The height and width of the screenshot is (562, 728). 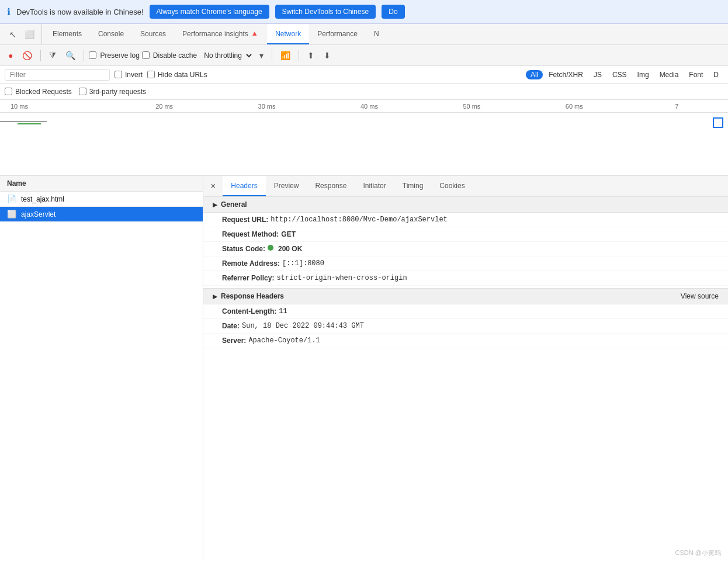 I want to click on disable-cache-checkbox, so click(x=146, y=55).